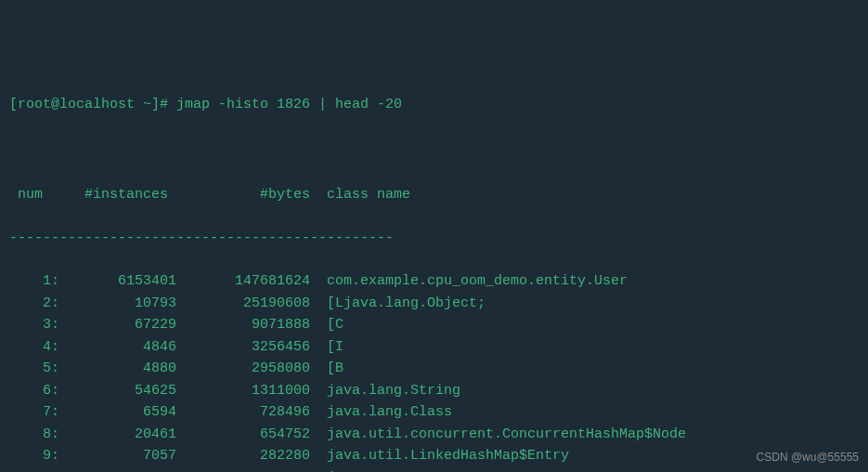 The width and height of the screenshot is (868, 472). Describe the element at coordinates (434, 152) in the screenshot. I see `blank-line` at that location.